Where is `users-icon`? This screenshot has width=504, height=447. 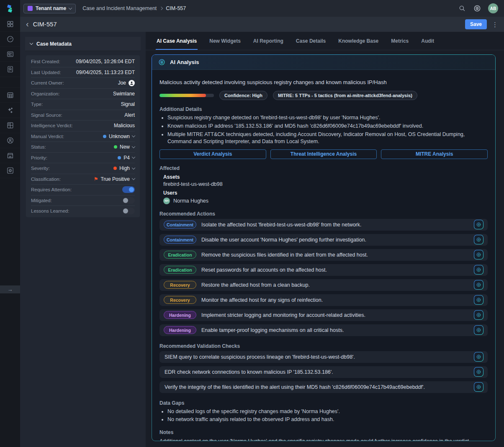
users-icon is located at coordinates (10, 141).